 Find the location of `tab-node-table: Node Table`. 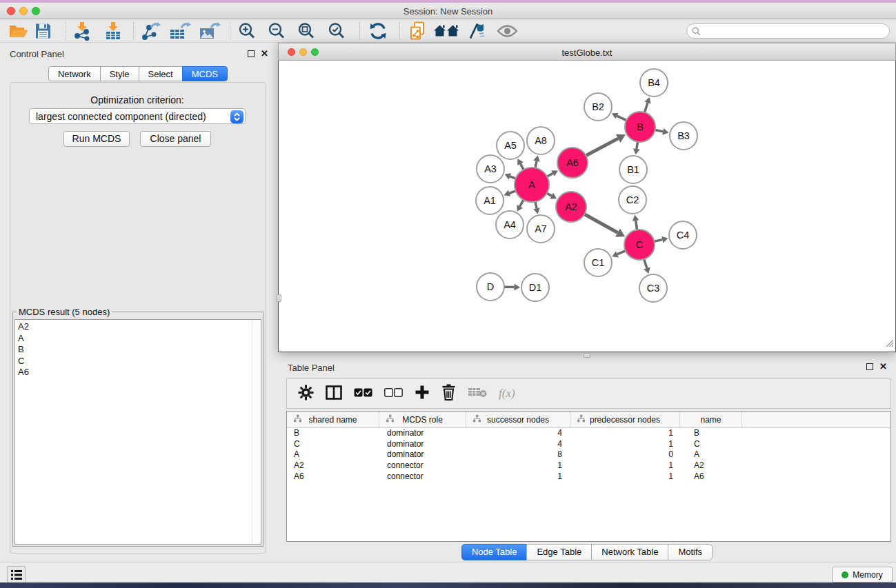

tab-node-table: Node Table is located at coordinates (495, 552).